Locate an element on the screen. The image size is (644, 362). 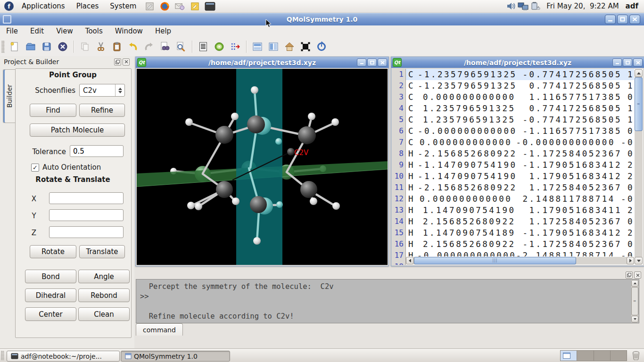
fit-view-icon is located at coordinates (305, 47).